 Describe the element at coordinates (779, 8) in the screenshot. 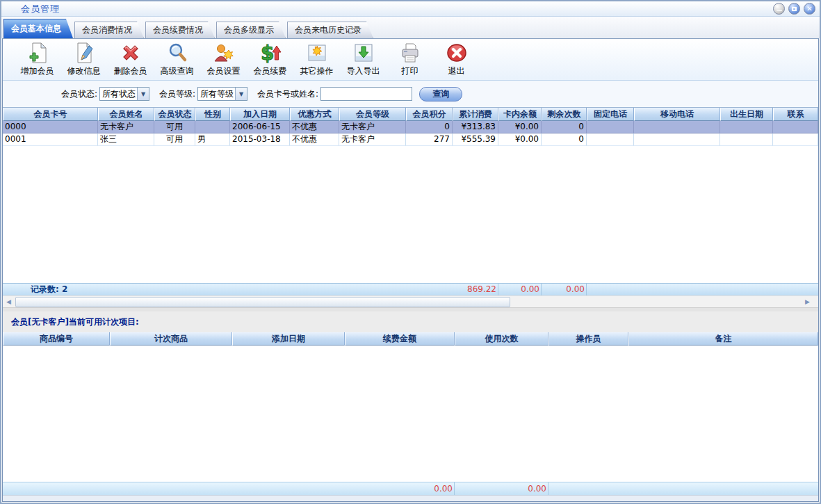

I see `minimize-button` at that location.